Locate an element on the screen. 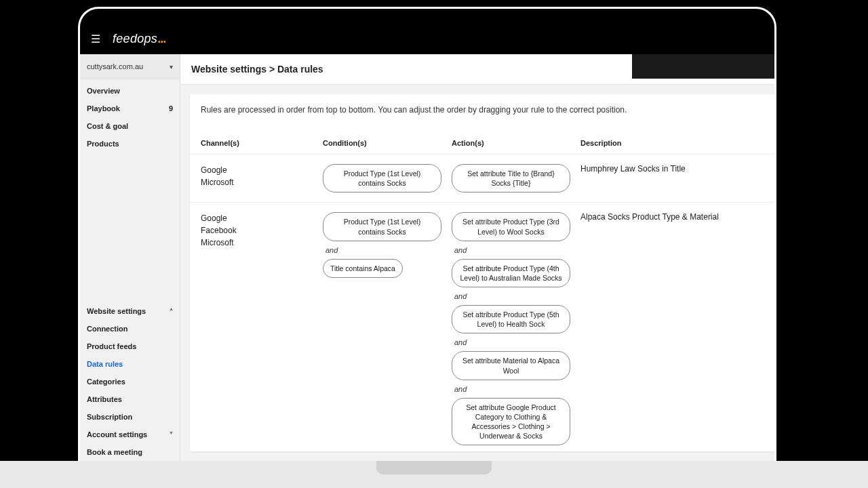 This screenshot has height=488, width=868. sidebar-item-subscription: Subscription is located at coordinates (130, 417).